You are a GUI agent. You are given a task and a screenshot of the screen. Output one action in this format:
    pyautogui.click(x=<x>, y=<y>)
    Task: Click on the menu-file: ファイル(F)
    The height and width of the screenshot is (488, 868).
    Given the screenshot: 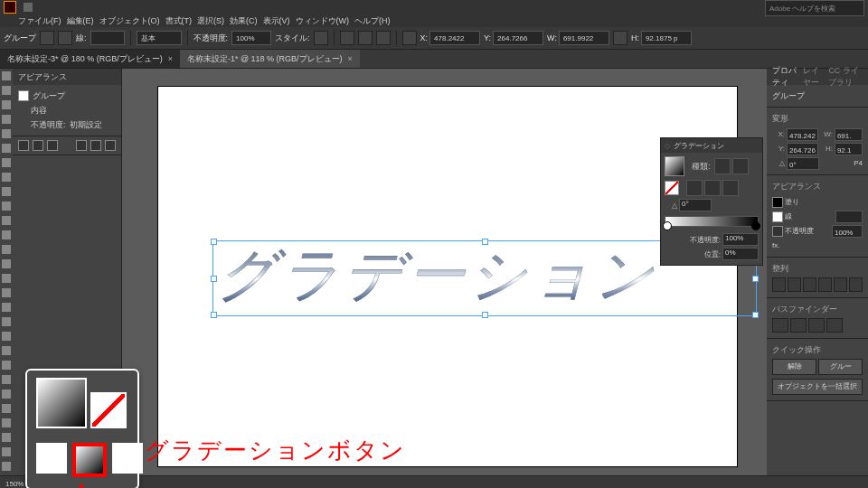 What is the action you would take?
    pyautogui.click(x=40, y=22)
    